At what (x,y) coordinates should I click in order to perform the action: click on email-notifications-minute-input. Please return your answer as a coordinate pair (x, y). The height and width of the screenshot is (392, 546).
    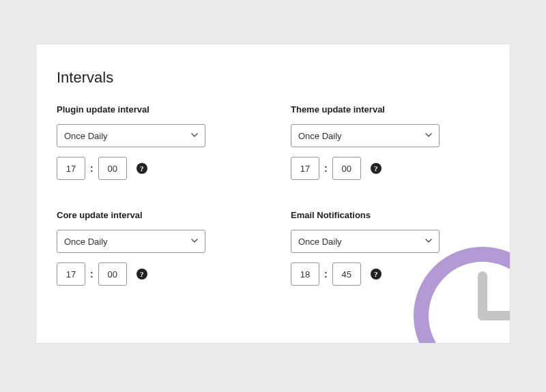
    Looking at the image, I should click on (347, 274).